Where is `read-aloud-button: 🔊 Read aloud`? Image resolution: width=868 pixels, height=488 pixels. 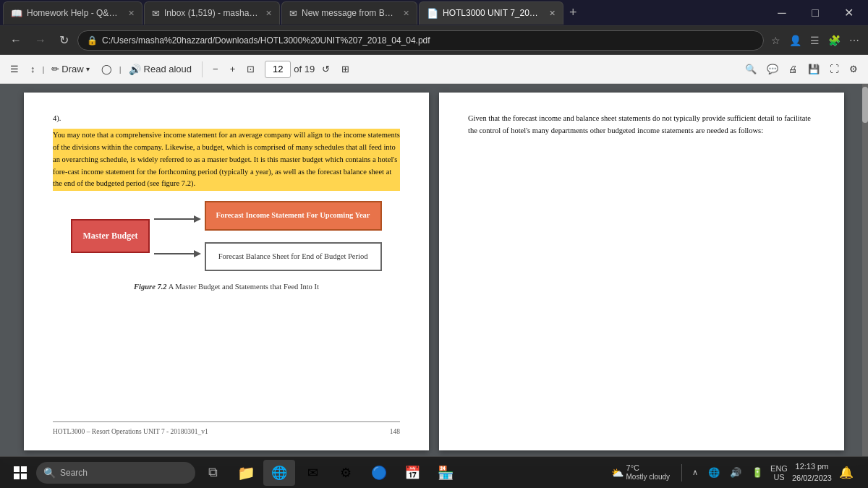 read-aloud-button: 🔊 Read aloud is located at coordinates (161, 69).